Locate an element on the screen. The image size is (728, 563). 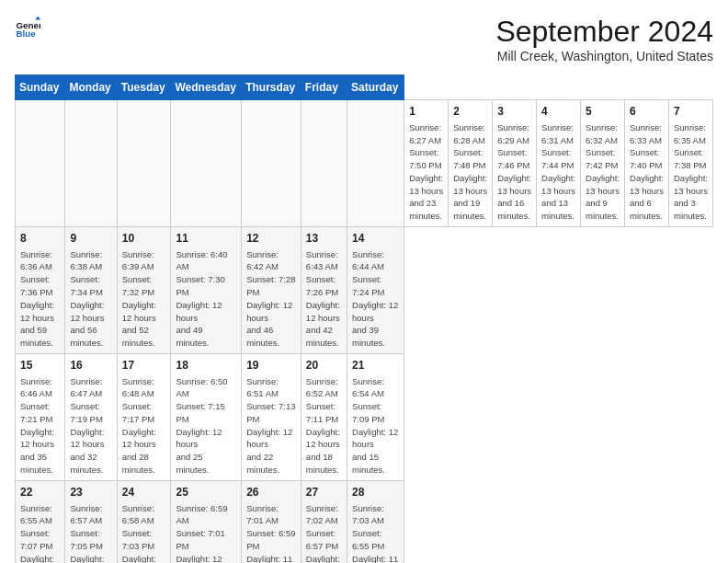
day-number: 12 is located at coordinates (271, 239).